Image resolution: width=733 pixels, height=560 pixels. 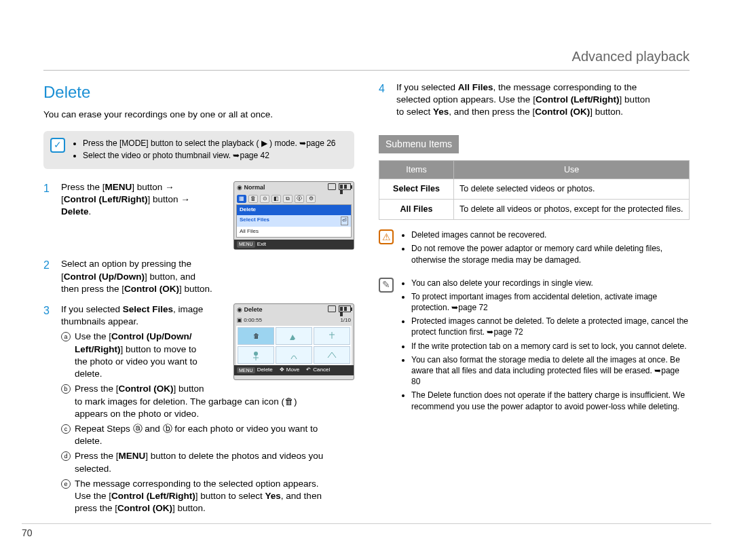 What do you see at coordinates (299, 199) in the screenshot?
I see `tab-icon: 🛈` at bounding box center [299, 199].